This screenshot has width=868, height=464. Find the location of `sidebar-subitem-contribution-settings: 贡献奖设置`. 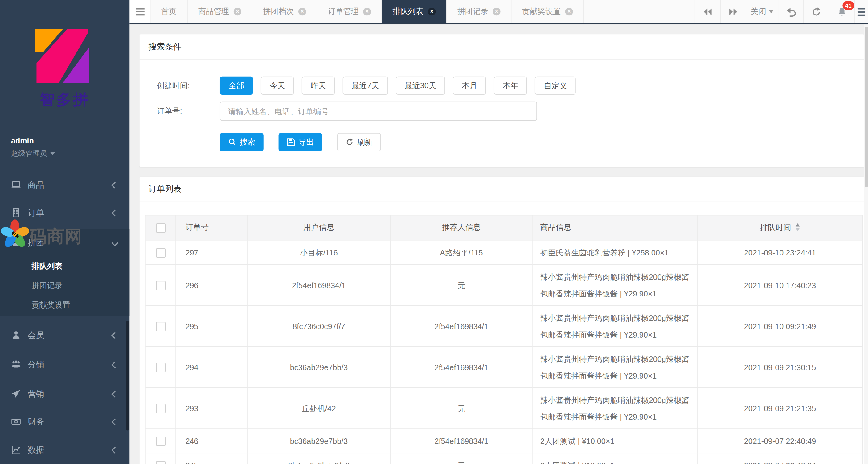

sidebar-subitem-contribution-settings: 贡献奖设置 is located at coordinates (65, 305).